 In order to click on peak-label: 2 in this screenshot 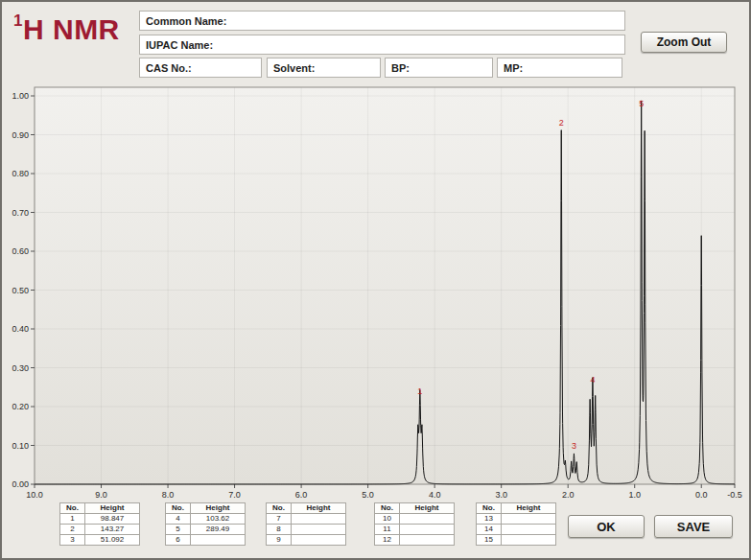, I will do `click(562, 123)`.